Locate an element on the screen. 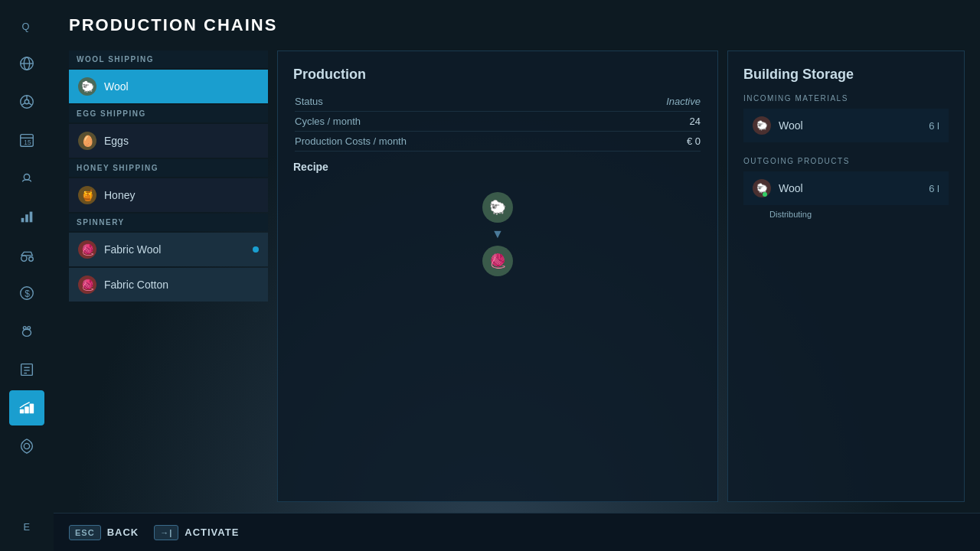  recipe-title: Recipe is located at coordinates (498, 167).